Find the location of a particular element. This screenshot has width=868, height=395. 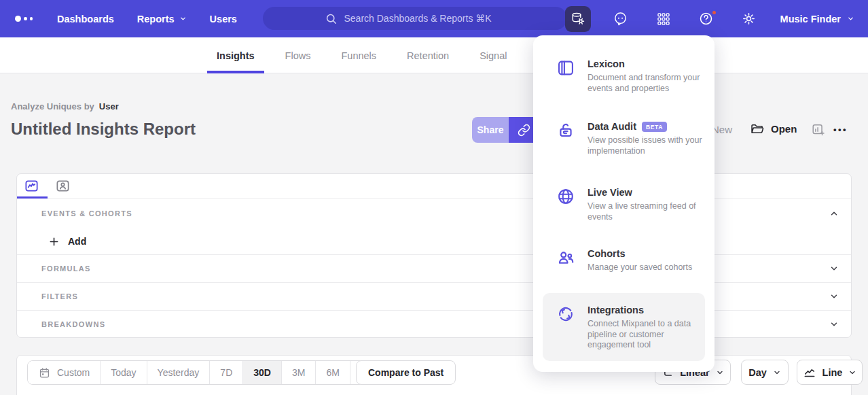

tab-flows: Flows is located at coordinates (298, 56).